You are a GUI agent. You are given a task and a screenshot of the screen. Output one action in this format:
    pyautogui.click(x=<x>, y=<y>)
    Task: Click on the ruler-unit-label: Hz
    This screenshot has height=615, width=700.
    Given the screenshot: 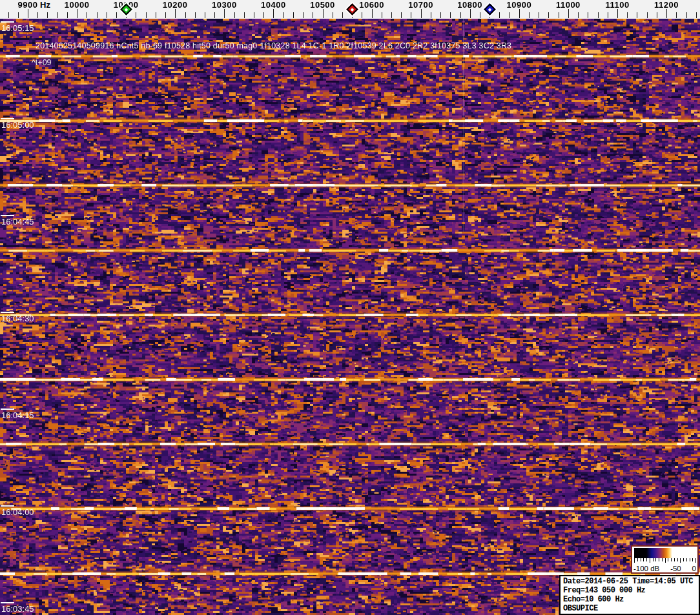 What is the action you would take?
    pyautogui.click(x=45, y=5)
    